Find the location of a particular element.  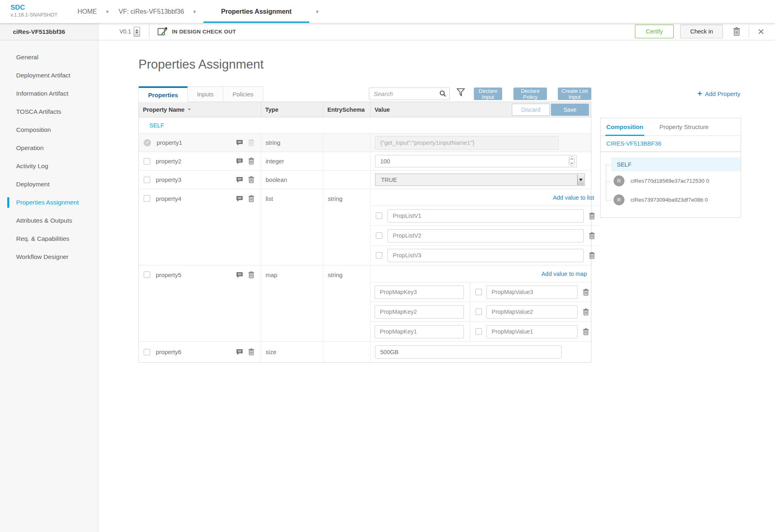

sidebar-item-workflow-designer: Workflow Designer is located at coordinates (49, 257).